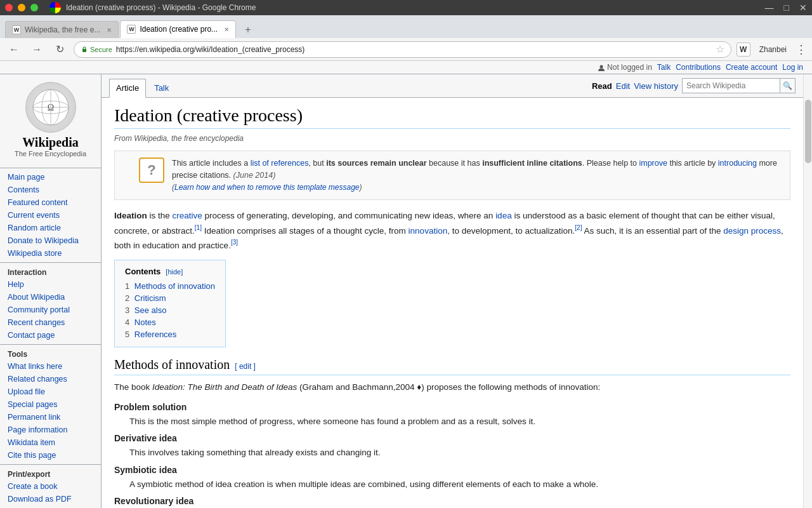 This screenshot has height=508, width=812. I want to click on tools-header: Tools, so click(51, 354).